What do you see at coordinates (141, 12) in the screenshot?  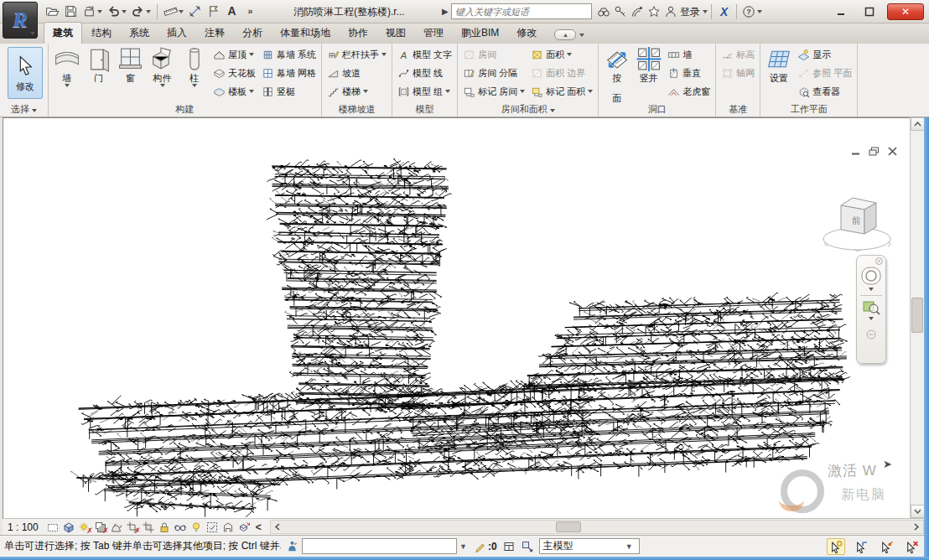 I see `redo-button` at bounding box center [141, 12].